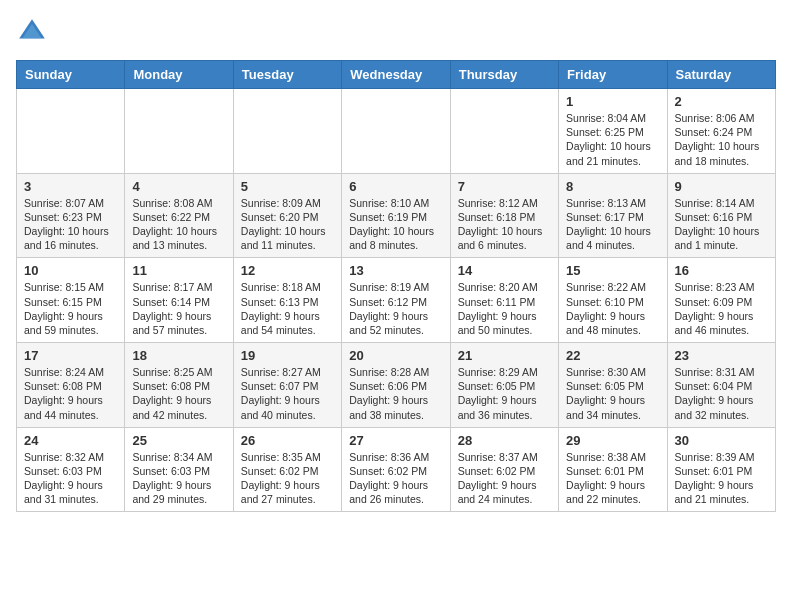 This screenshot has height=612, width=792. Describe the element at coordinates (396, 270) in the screenshot. I see `day-number: 13` at that location.